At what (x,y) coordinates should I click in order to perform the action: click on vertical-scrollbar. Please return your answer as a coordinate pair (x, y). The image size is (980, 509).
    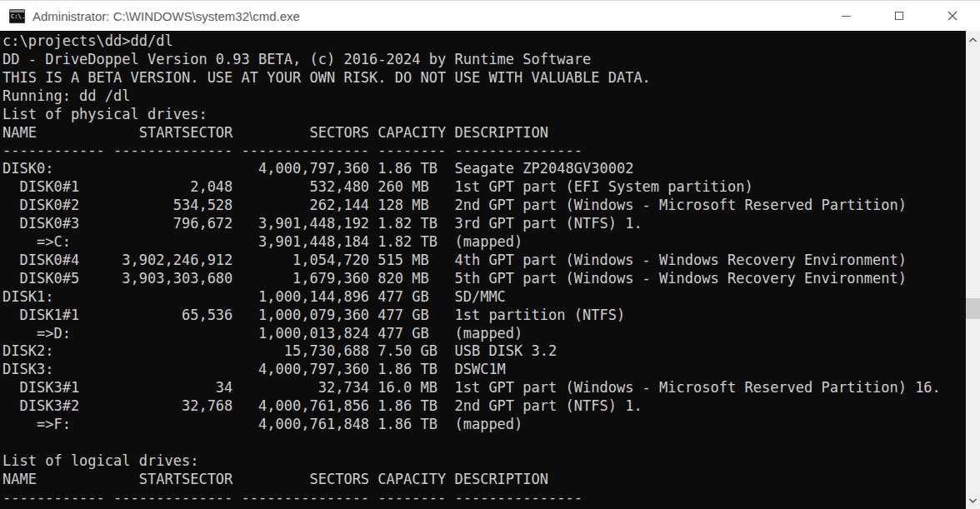
    Looking at the image, I should click on (973, 270).